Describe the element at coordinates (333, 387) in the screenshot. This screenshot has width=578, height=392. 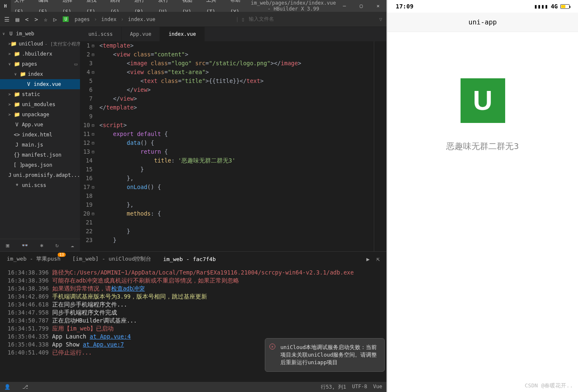
I see `status-item: 行53, 列1` at that location.